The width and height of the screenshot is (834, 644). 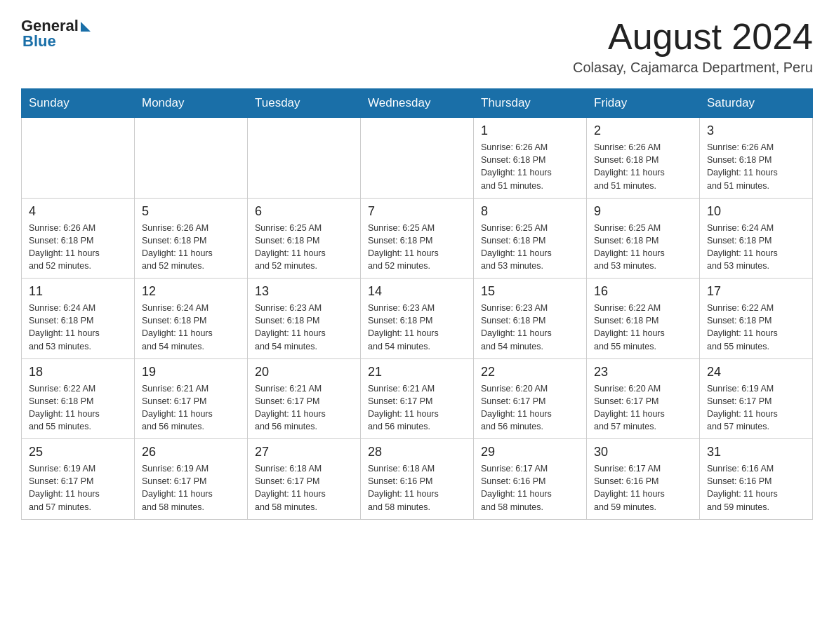 What do you see at coordinates (417, 104) in the screenshot?
I see `weekday-header-row: SundayMondayTuesdayWednesdayThursdayFrid…` at bounding box center [417, 104].